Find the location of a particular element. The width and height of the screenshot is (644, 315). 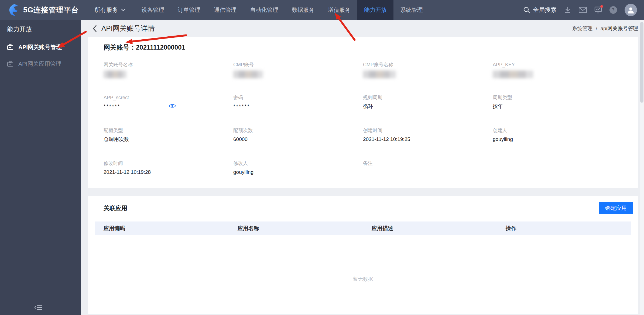

sidebar-item-API网关账号管理: API网关账号管理 is located at coordinates (40, 47).